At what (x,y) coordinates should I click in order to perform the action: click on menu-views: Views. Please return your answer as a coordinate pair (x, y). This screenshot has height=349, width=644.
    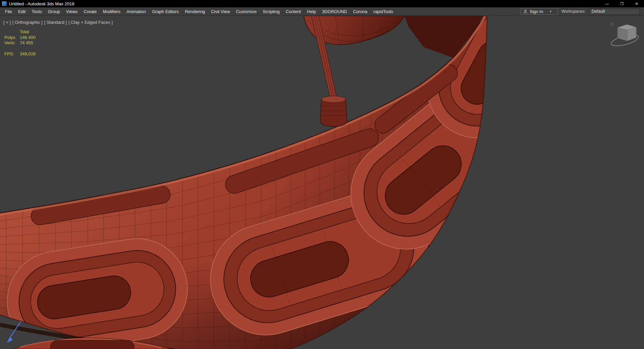
    Looking at the image, I should click on (72, 11).